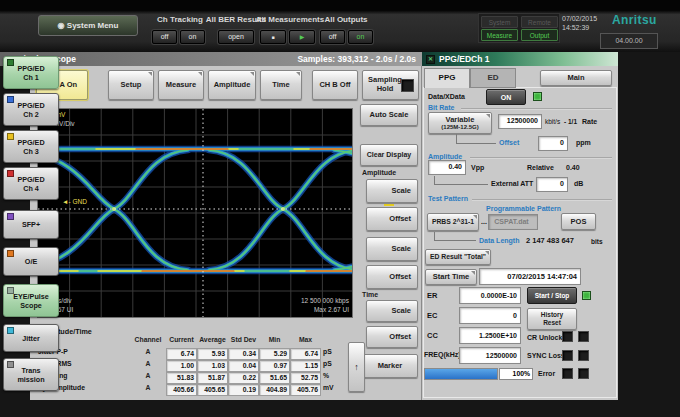 Image resolution: width=680 pixels, height=417 pixels. I want to click on table-scroll-up-button: ↑, so click(356, 367).